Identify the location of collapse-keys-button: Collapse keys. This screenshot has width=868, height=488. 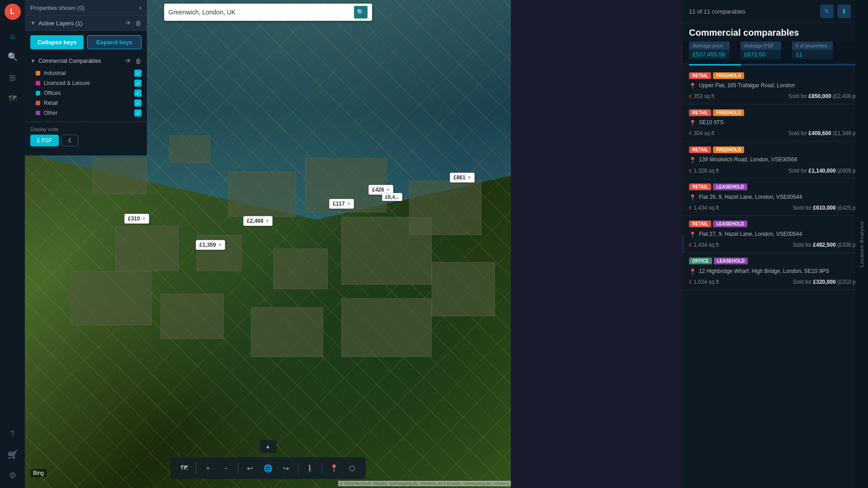
(57, 42).